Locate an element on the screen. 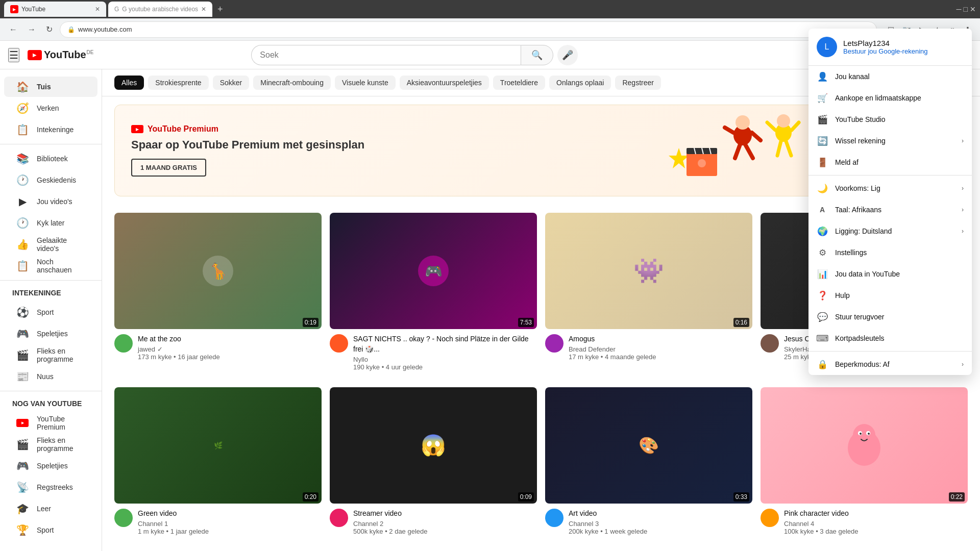 Image resolution: width=980 pixels, height=551 pixels. dropdown-jou-kanaal: 👤 Jou kanaal is located at coordinates (890, 77).